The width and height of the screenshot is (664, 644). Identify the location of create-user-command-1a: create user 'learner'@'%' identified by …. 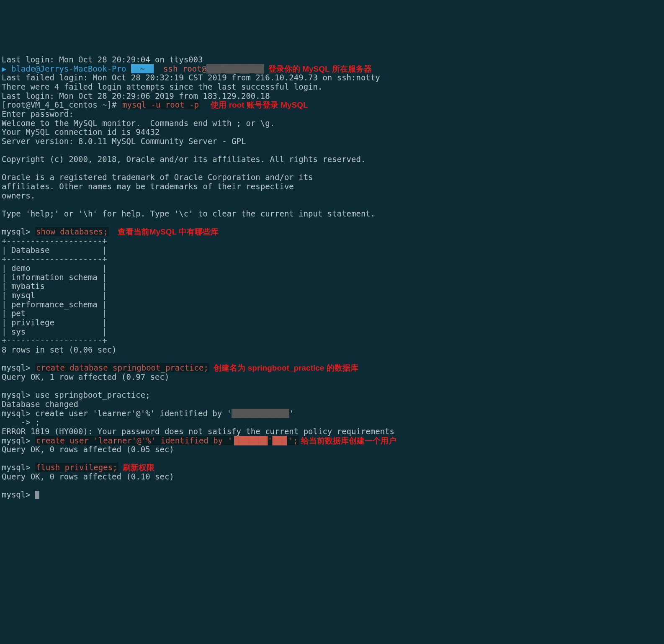
(133, 413).